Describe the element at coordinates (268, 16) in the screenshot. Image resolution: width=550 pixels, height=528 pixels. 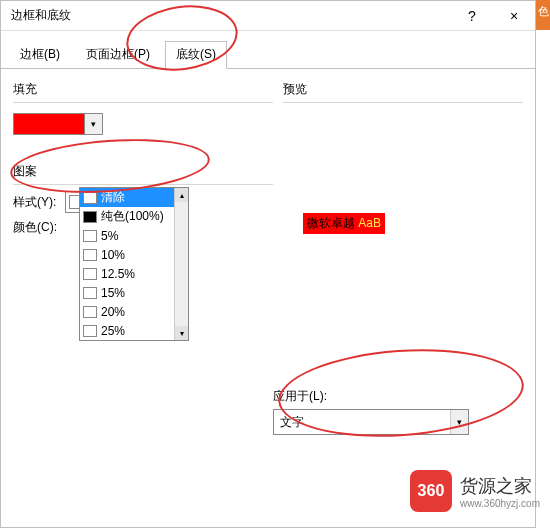
I see `titlebar: 边框和底纹 ? ×` at that location.